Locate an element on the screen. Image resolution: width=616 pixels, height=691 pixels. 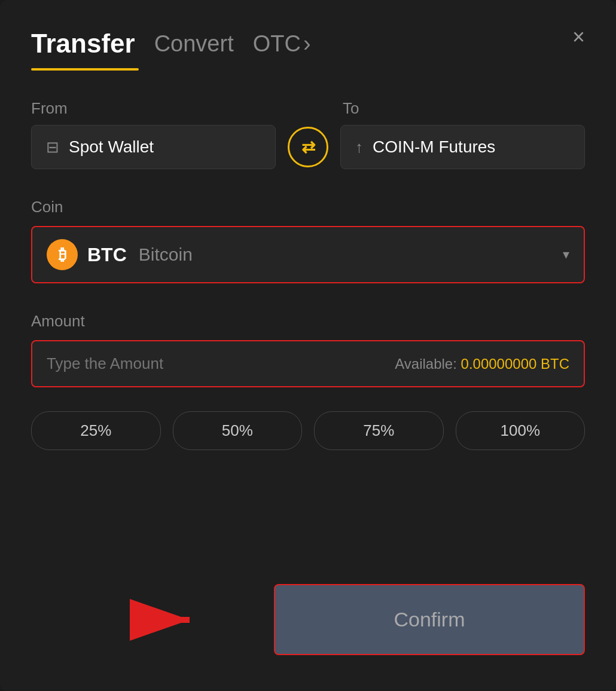
coin-section: Coin ₿ BTC Bitcoin ▾ is located at coordinates (308, 240).